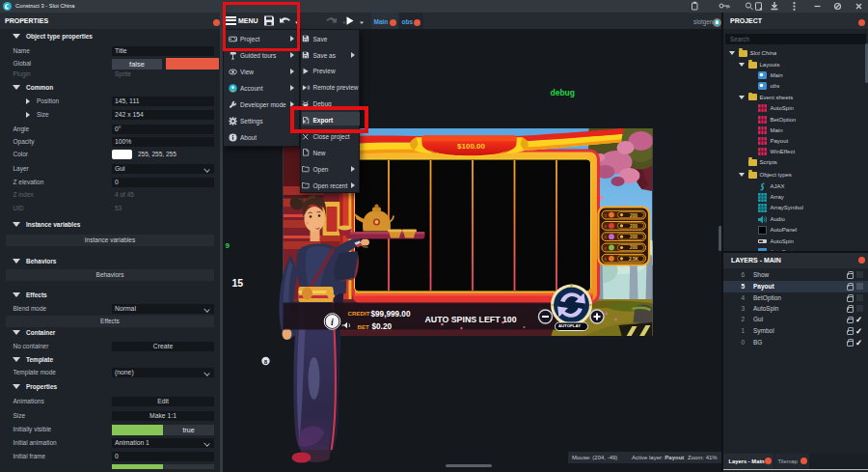 The height and width of the screenshot is (472, 868). I want to click on svg-text: i, so click(332, 322).